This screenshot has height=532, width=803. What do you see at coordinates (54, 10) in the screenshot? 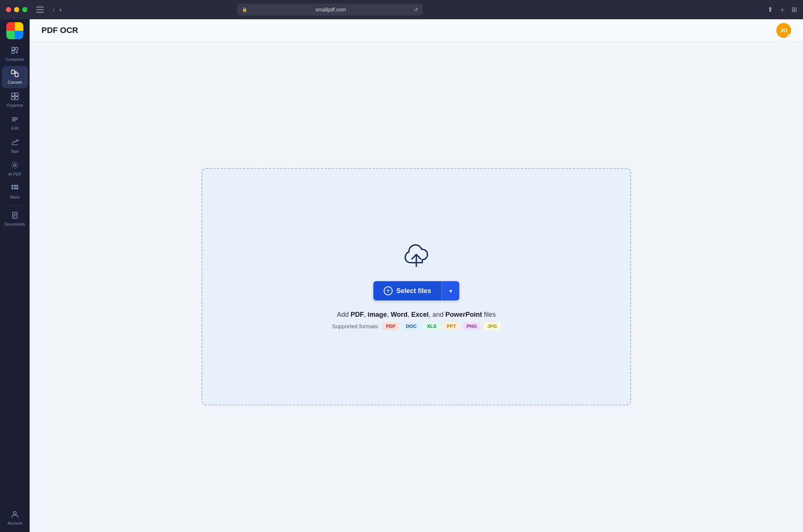
I see `back-button: ‹` at bounding box center [54, 10].